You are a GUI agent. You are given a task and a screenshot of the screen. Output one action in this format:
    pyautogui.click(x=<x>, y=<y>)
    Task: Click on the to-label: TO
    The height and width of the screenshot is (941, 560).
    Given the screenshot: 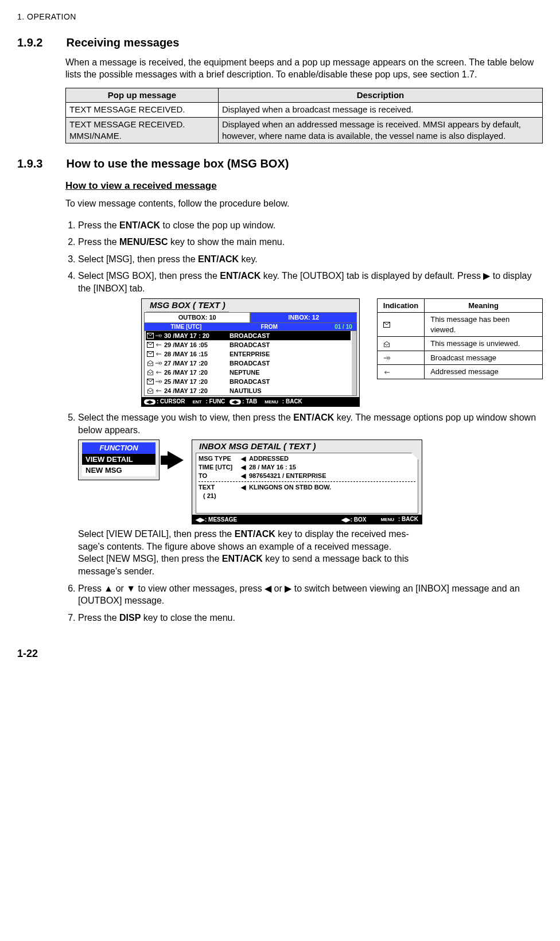 What is the action you would take?
    pyautogui.click(x=219, y=476)
    